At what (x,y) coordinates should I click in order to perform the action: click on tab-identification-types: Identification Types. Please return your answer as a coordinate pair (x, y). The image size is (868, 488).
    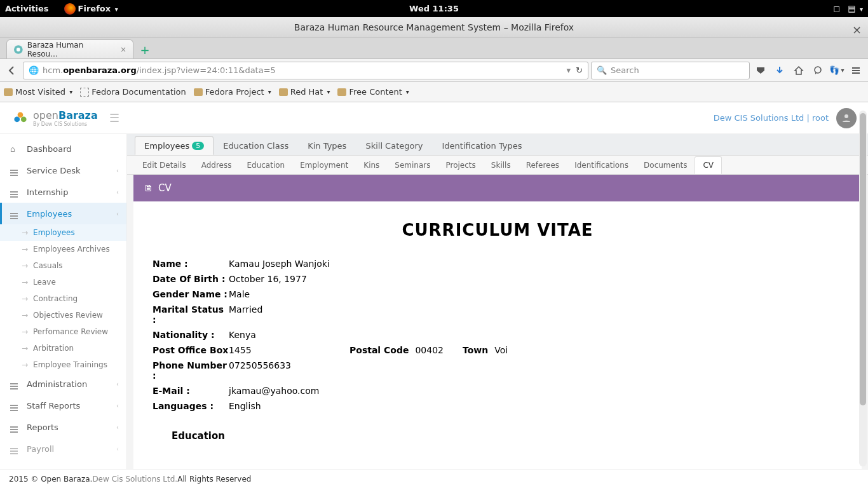
    Looking at the image, I should click on (482, 146).